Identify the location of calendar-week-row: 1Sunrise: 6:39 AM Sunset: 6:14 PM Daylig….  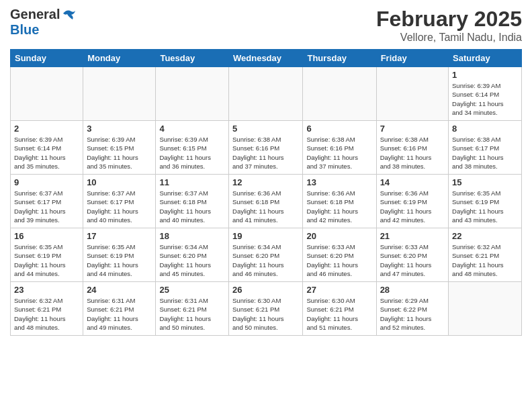
(266, 94).